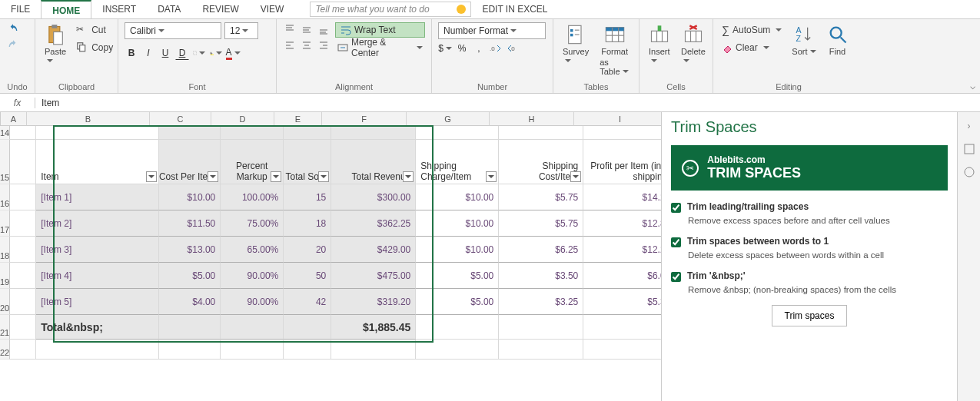  What do you see at coordinates (5, 162) in the screenshot?
I see `row-15: 15` at bounding box center [5, 162].